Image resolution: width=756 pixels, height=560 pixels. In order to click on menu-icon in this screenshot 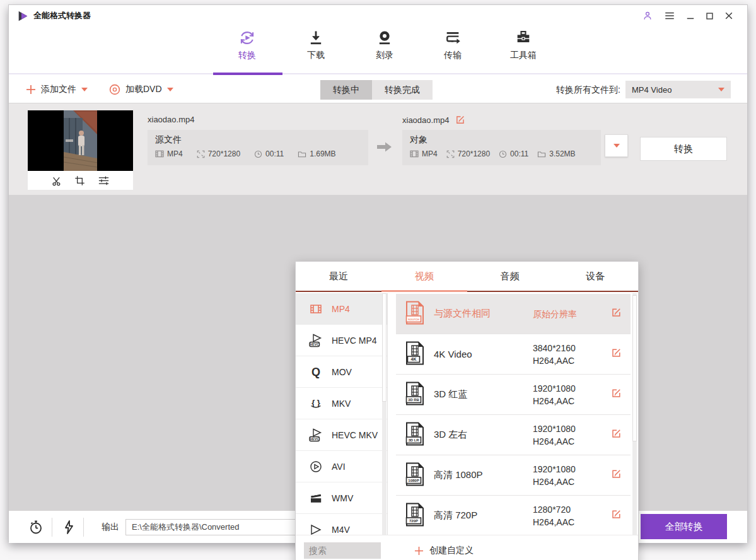, I will do `click(670, 16)`.